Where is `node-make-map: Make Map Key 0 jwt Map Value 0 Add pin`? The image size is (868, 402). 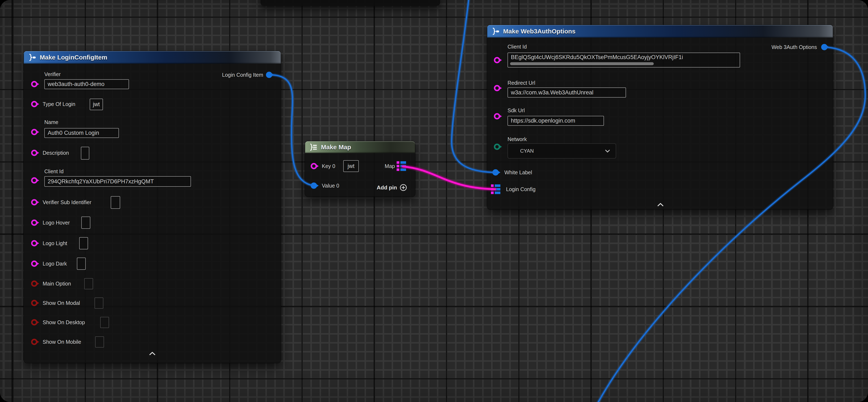
node-make-map: Make Map Key 0 jwt Map Value 0 Add pin is located at coordinates (360, 169).